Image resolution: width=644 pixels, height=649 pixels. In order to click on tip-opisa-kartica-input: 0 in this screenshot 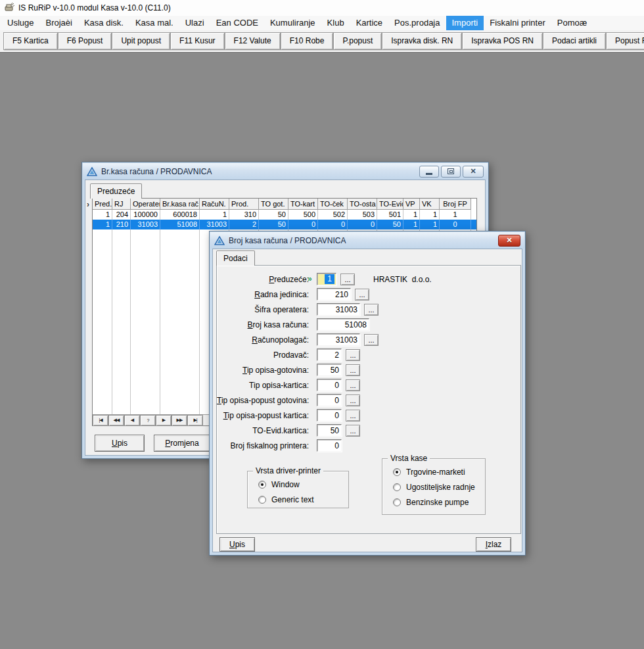, I will do `click(329, 385)`.